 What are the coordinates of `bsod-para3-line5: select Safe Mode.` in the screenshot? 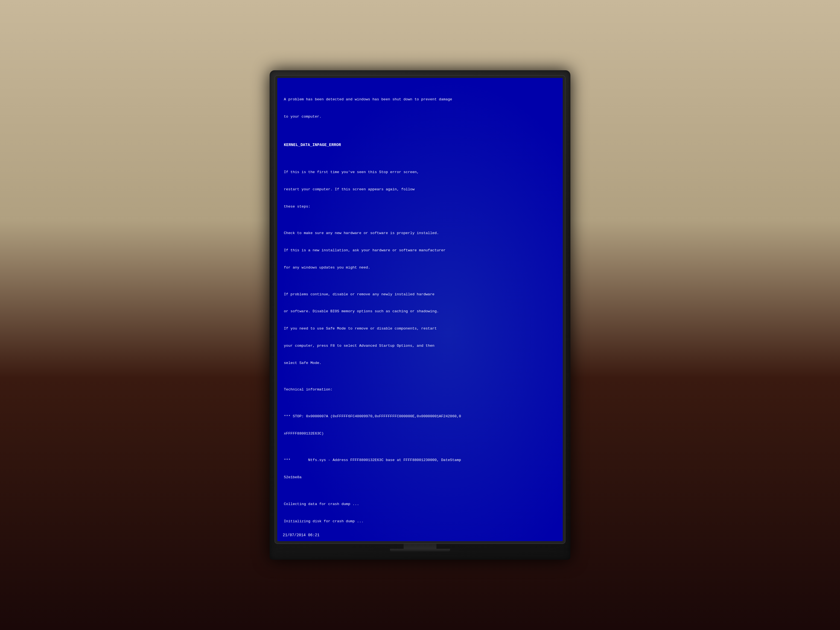 It's located at (420, 363).